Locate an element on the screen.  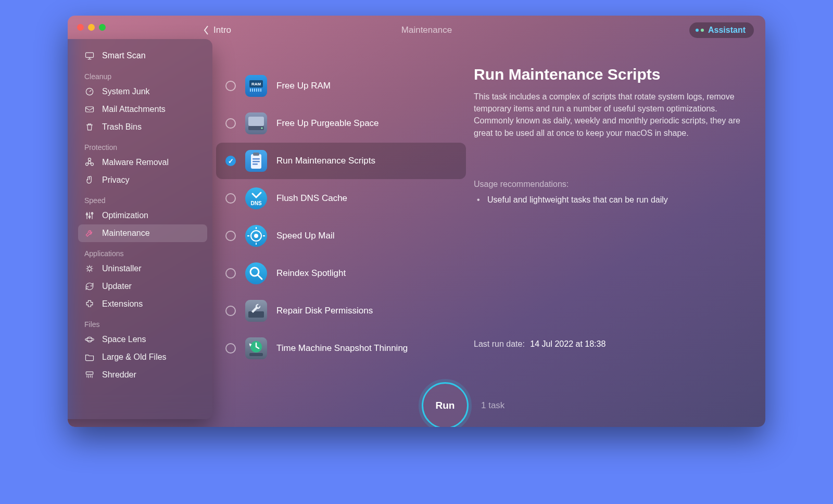
folder-icon is located at coordinates (90, 357).